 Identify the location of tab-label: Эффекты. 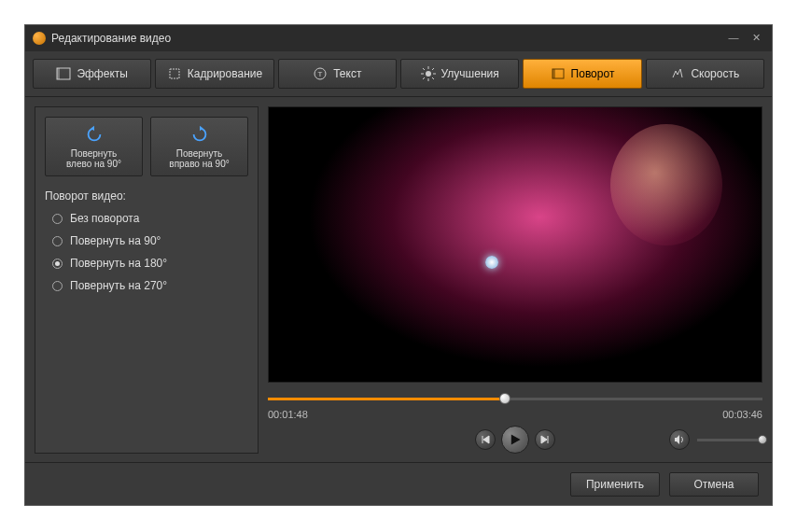
(103, 74).